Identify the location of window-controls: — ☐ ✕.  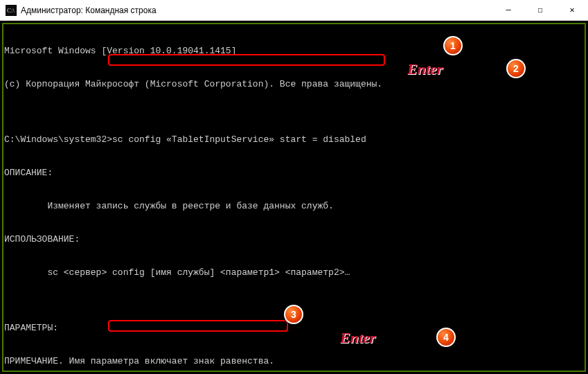
(540, 10).